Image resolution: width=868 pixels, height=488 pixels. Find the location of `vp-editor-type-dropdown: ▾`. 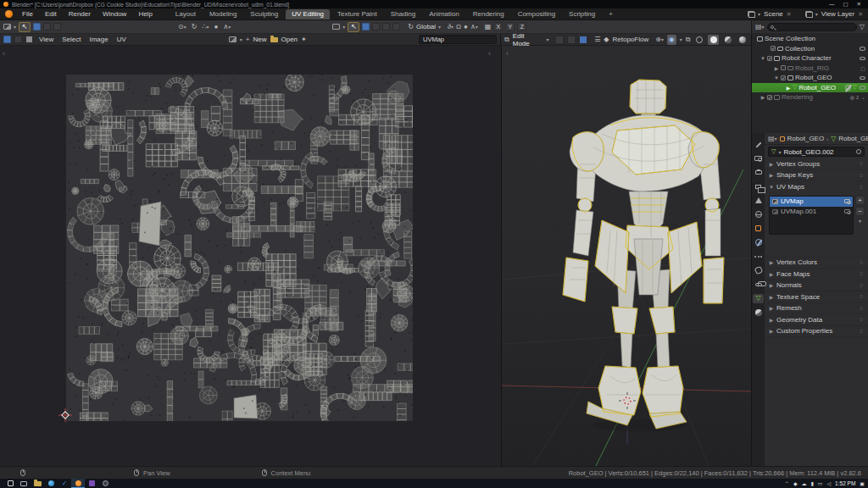

vp-editor-type-dropdown: ▾ is located at coordinates (344, 27).